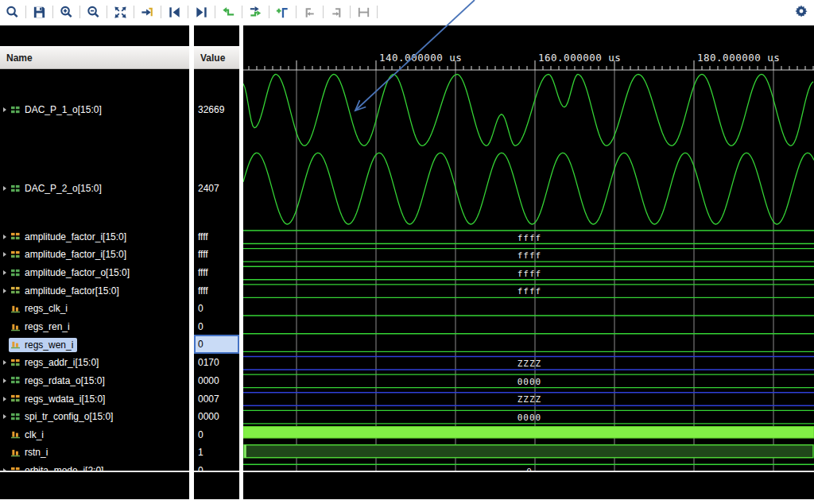 This screenshot has width=814, height=504. Describe the element at coordinates (62, 362) in the screenshot. I see `signal-name-label: regs_addr_i[15:0]` at that location.